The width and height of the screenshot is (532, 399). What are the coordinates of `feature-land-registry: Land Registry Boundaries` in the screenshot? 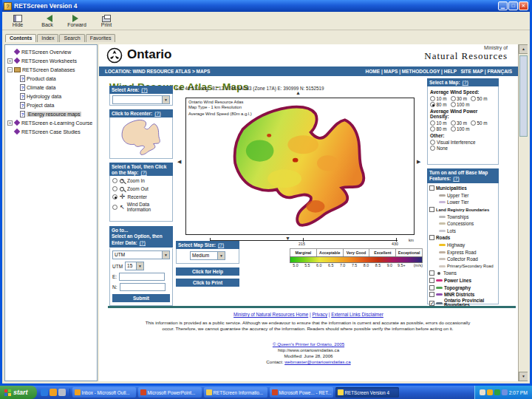 It's located at (463, 210).